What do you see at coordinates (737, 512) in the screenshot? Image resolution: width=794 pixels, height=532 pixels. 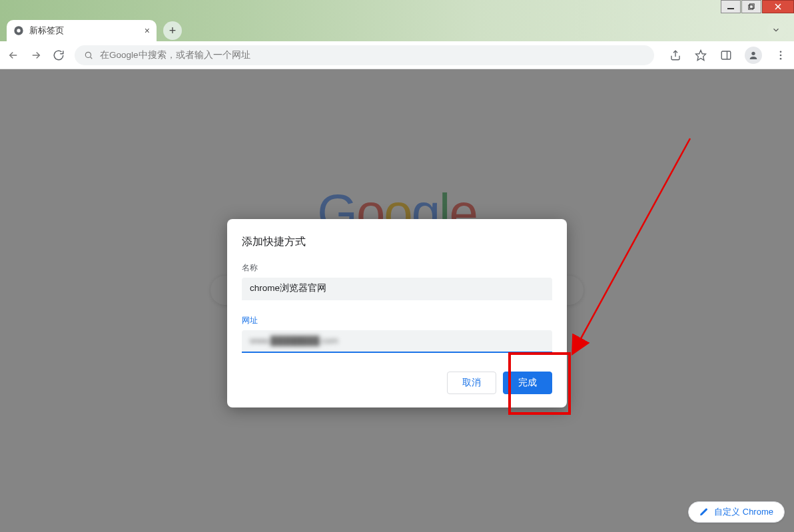 I see `customize-chrome-button: 自定义 Chrome` at bounding box center [737, 512].